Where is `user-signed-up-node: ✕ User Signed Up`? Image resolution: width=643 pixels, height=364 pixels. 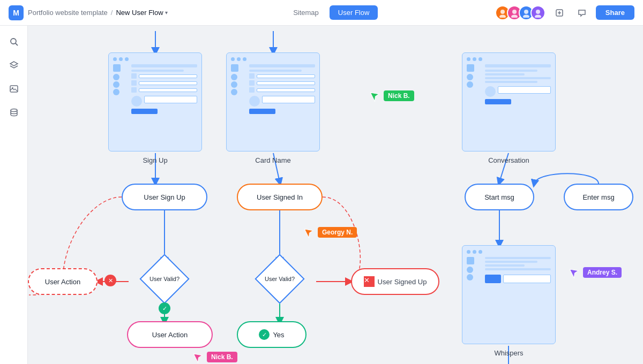
user-signed-up-node: ✕ User Signed Up is located at coordinates (395, 282).